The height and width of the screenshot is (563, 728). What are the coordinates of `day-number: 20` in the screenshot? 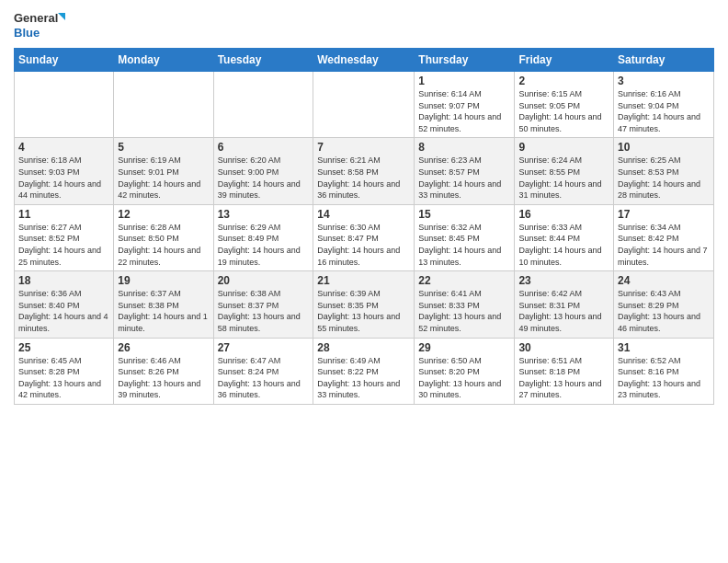 It's located at (264, 281).